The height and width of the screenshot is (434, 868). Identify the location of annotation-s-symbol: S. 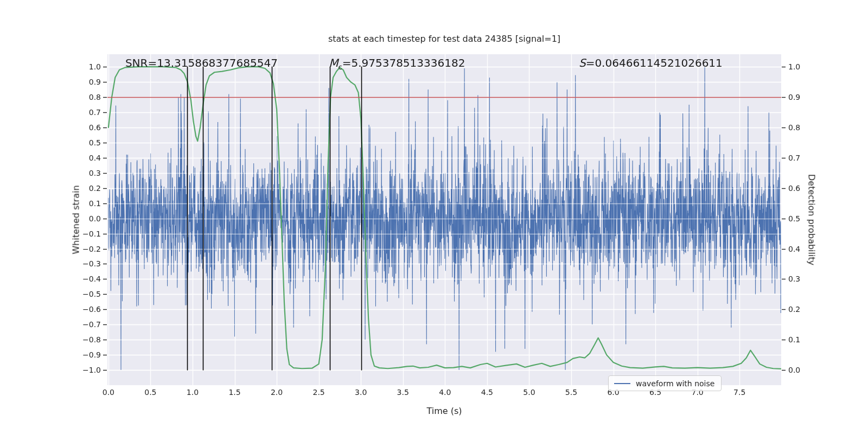
(583, 63).